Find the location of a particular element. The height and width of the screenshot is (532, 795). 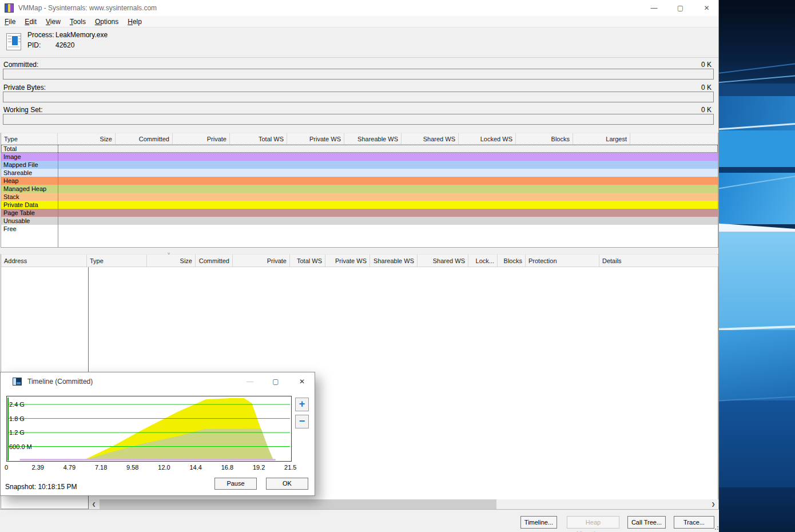

menu-tools: Tools is located at coordinates (78, 22).